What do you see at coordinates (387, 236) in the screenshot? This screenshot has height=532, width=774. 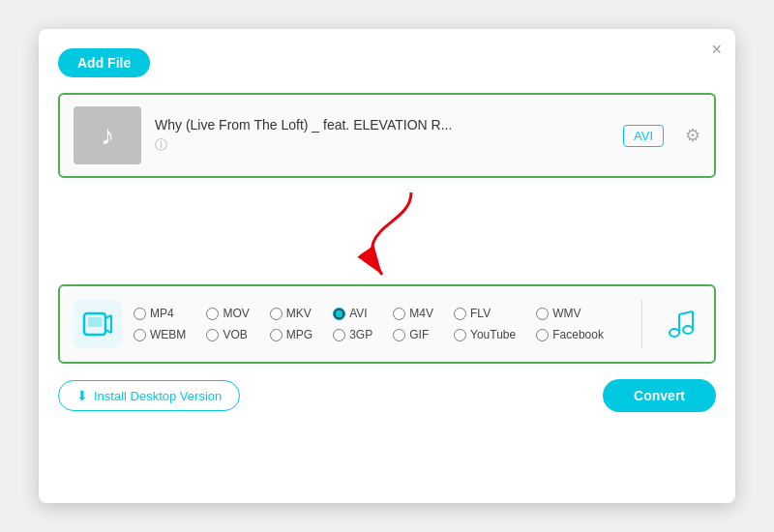 I see `arrow-svg` at bounding box center [387, 236].